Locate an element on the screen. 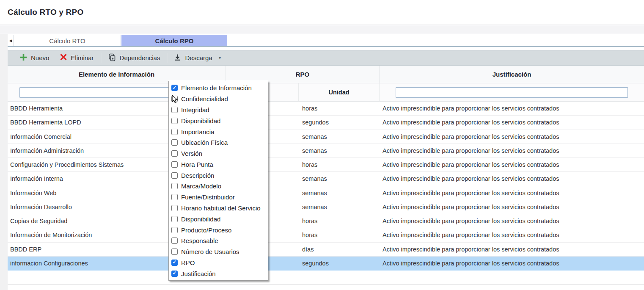  table-row: Información Desarrollo semanas Activo im… is located at coordinates (326, 207).